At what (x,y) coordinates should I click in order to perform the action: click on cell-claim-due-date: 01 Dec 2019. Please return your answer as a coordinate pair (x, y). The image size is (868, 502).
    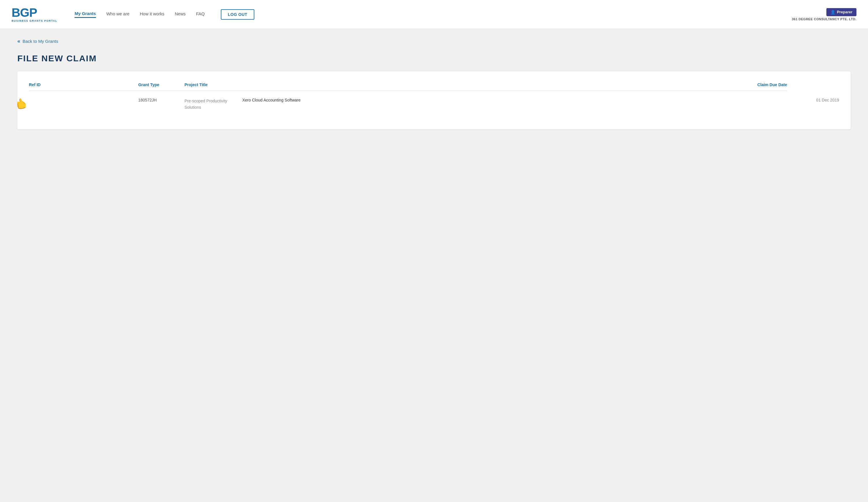
    Looking at the image, I should click on (813, 104).